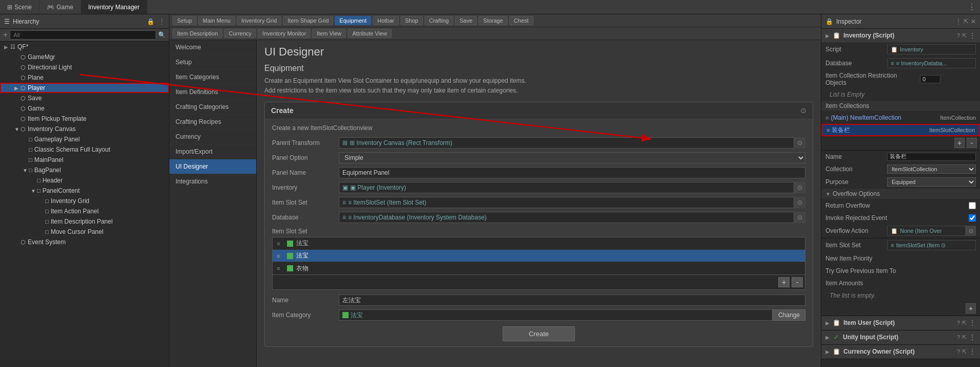 The width and height of the screenshot is (980, 367). Describe the element at coordinates (213, 47) in the screenshot. I see `nav-item-welcome: Welcome` at that location.